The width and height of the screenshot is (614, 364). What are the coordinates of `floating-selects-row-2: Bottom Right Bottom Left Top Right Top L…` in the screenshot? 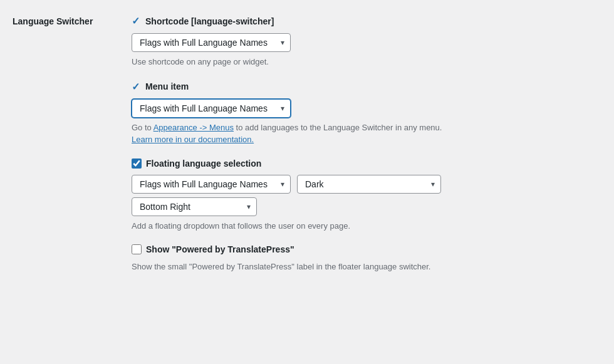 It's located at (367, 207).